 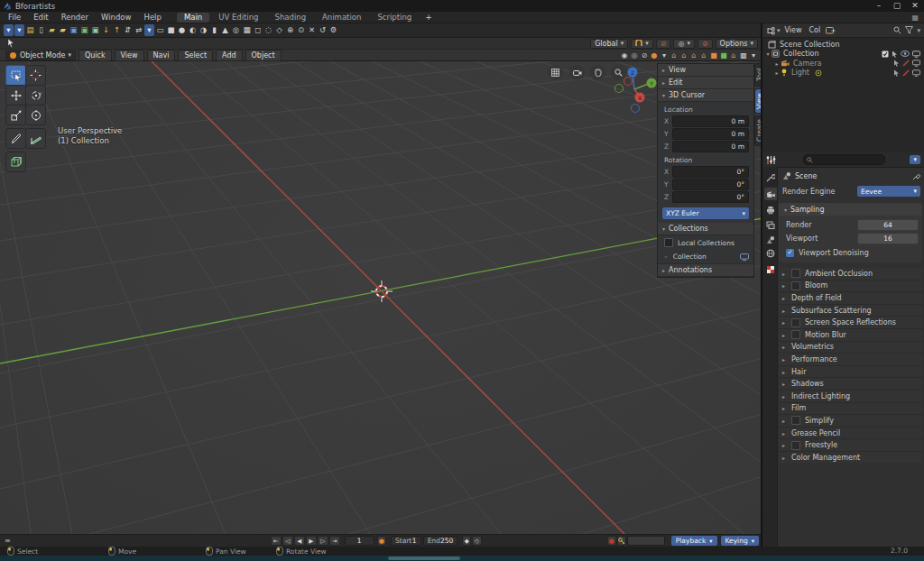 I want to click on outliner-editor-icon, so click(x=771, y=31).